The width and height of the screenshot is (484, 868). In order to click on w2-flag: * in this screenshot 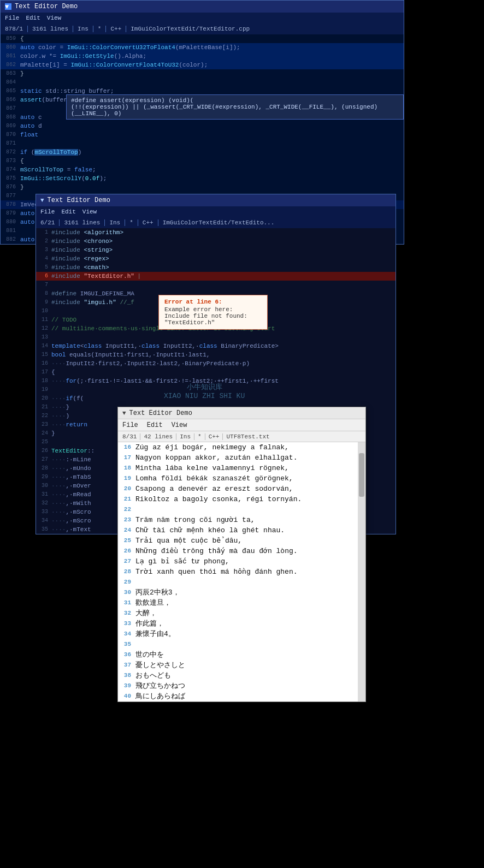, I will do `click(134, 223)`.